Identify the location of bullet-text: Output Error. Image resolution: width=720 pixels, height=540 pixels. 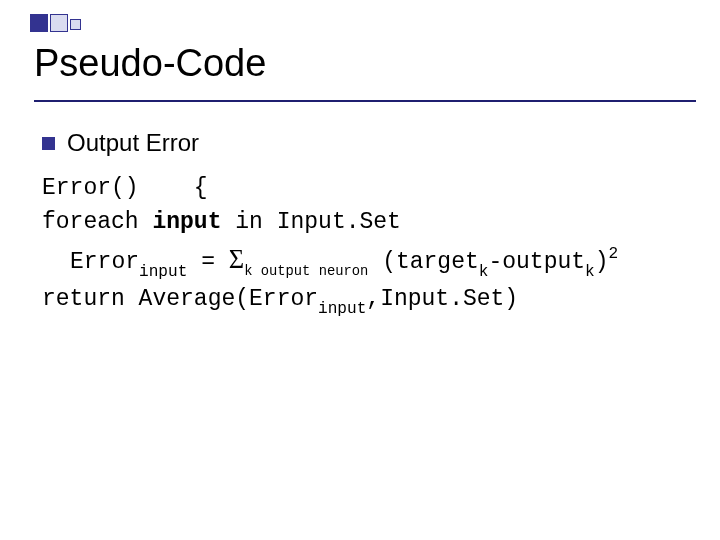
(133, 144).